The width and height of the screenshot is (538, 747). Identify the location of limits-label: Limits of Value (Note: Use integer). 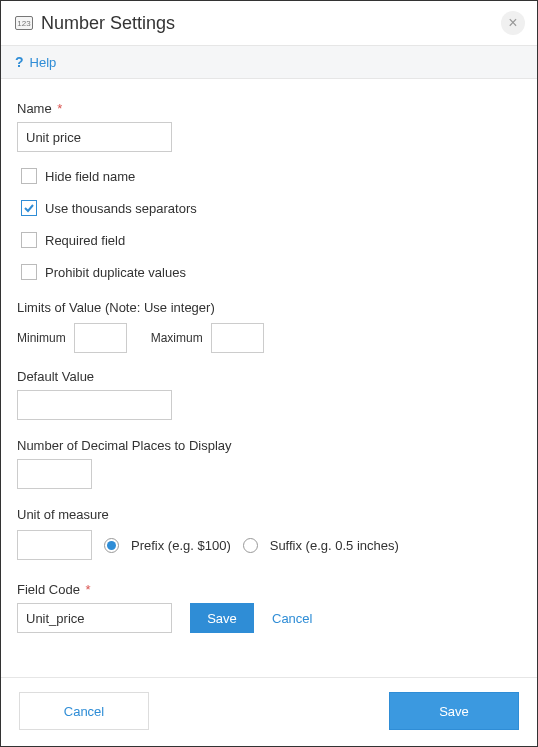
(269, 308).